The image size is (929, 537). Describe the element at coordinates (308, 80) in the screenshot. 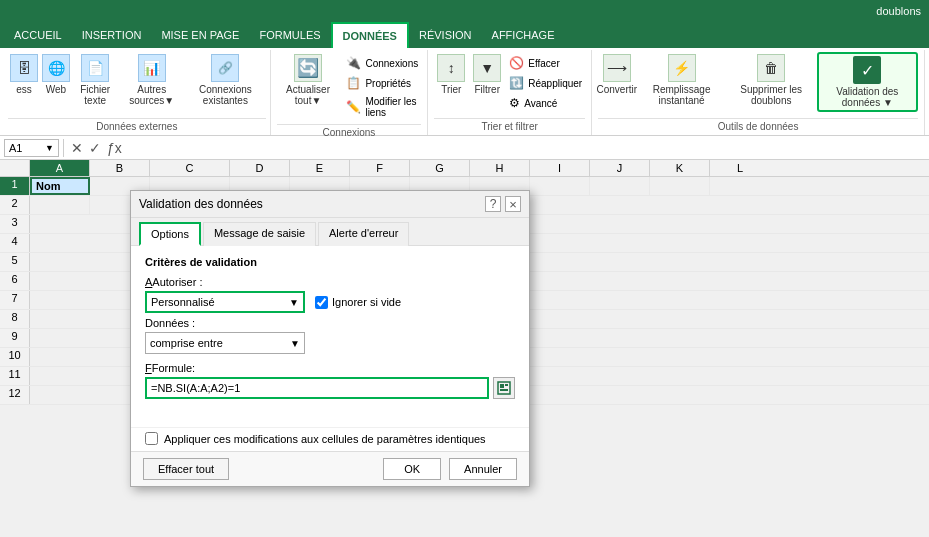

I see `btn-actualiser: 🔄 Actualiser tout▼` at that location.